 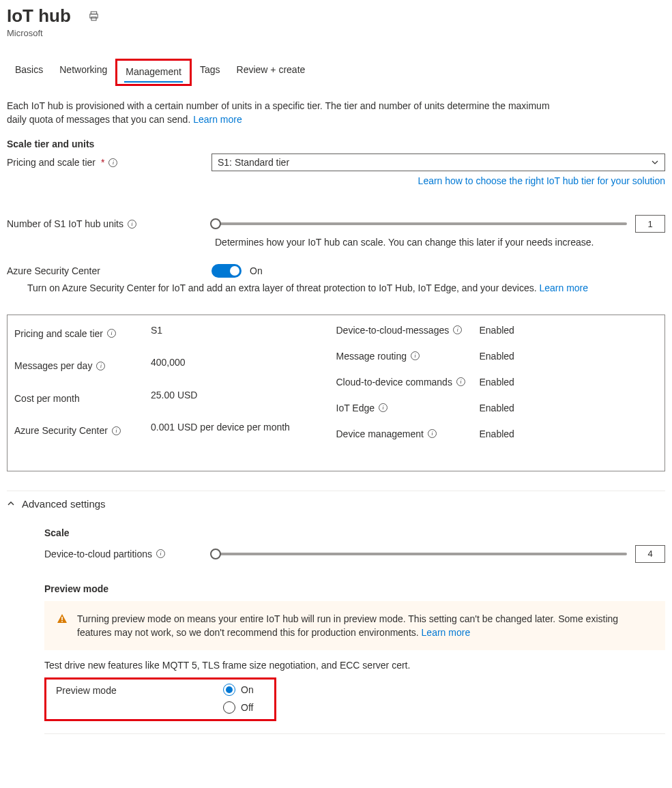 What do you see at coordinates (109, 271) in the screenshot?
I see `security-label: Azure Security Center` at bounding box center [109, 271].